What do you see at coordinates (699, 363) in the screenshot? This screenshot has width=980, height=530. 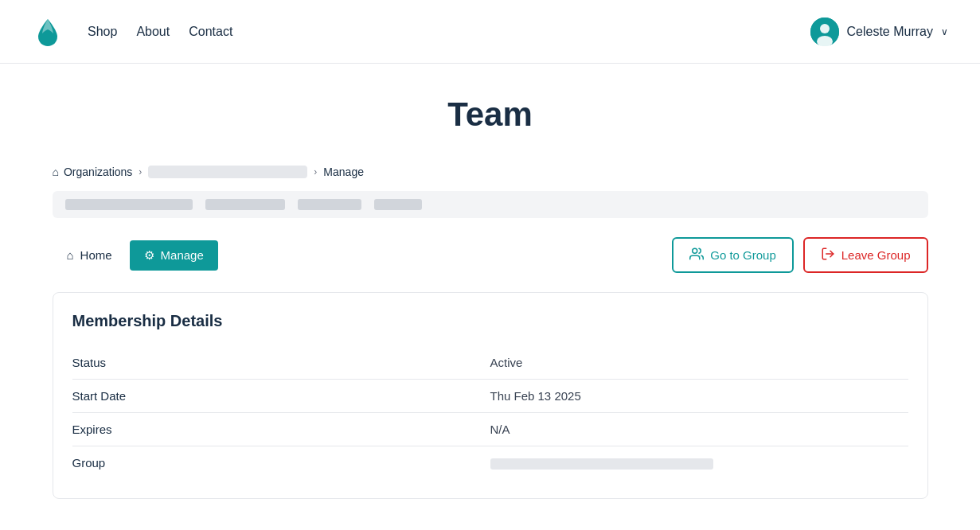 I see `status-value: Active` at bounding box center [699, 363].